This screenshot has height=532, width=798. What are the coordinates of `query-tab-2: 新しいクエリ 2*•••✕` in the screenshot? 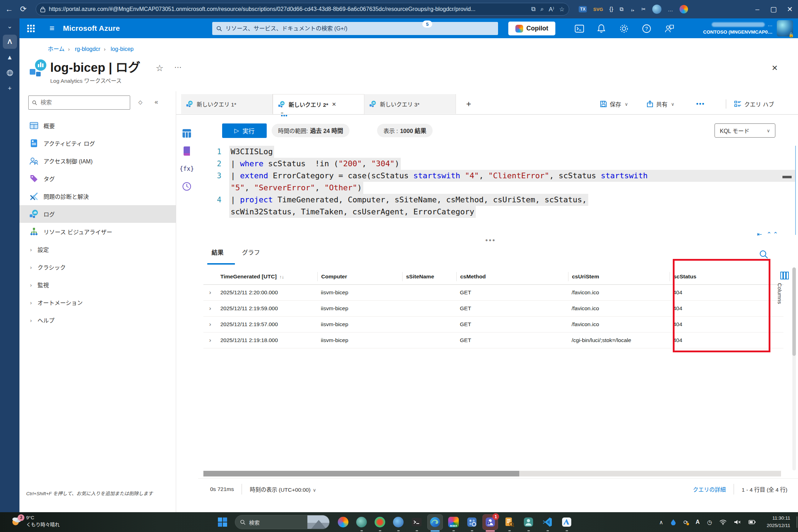 It's located at (318, 104).